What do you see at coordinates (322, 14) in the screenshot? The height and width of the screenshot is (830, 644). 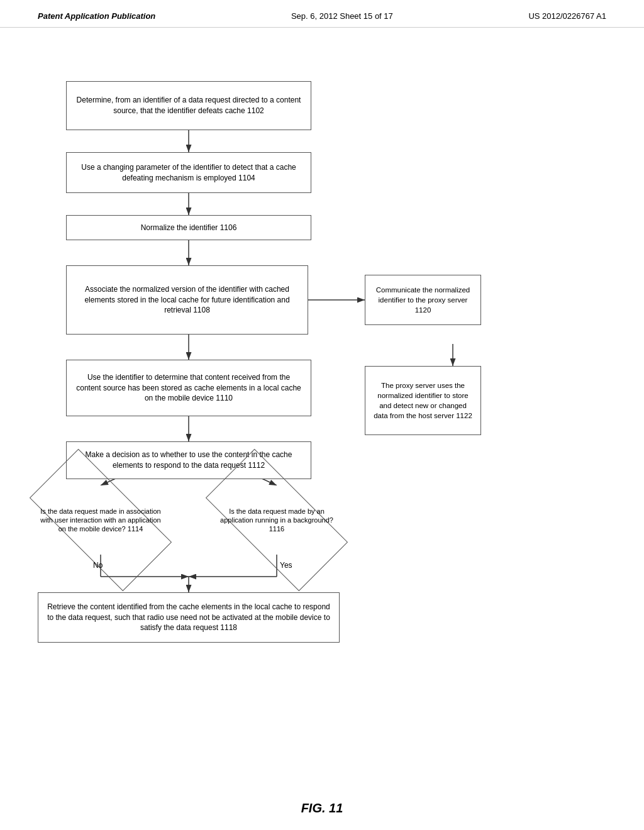 I see `page-header: Patent Application Publication Sep. 6, 2…` at bounding box center [322, 14].